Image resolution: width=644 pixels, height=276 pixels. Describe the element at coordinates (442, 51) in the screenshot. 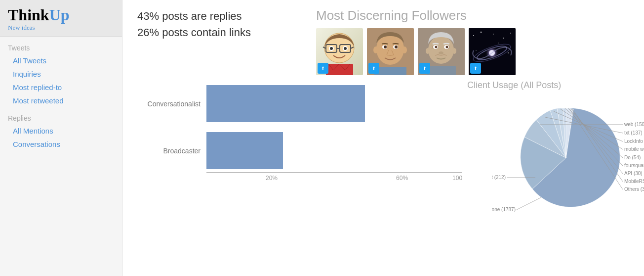

I see `follower-avatar-3: t` at that location.